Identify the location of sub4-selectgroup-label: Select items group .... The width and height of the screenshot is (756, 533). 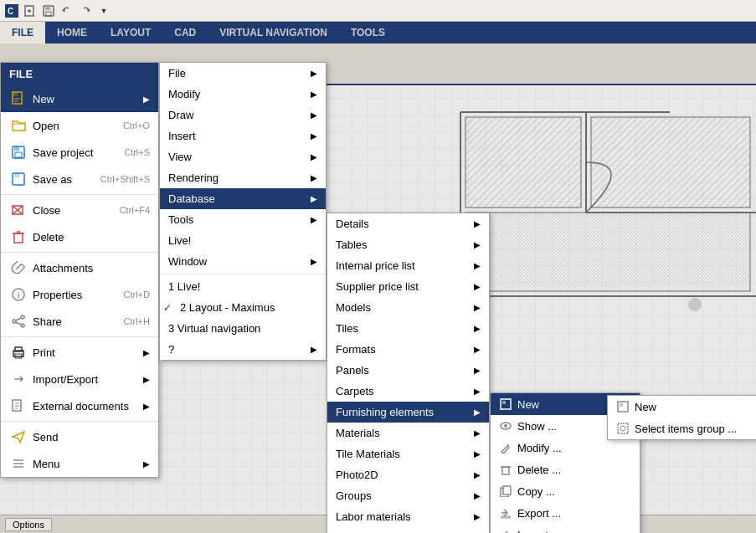
(686, 428).